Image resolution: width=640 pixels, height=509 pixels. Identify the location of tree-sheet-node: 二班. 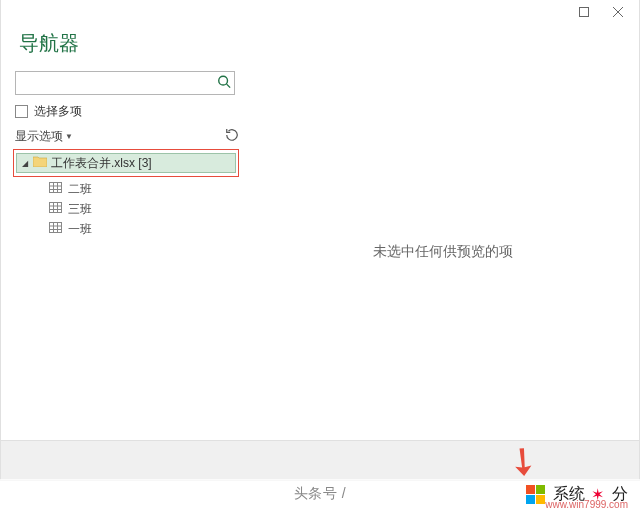
(126, 189).